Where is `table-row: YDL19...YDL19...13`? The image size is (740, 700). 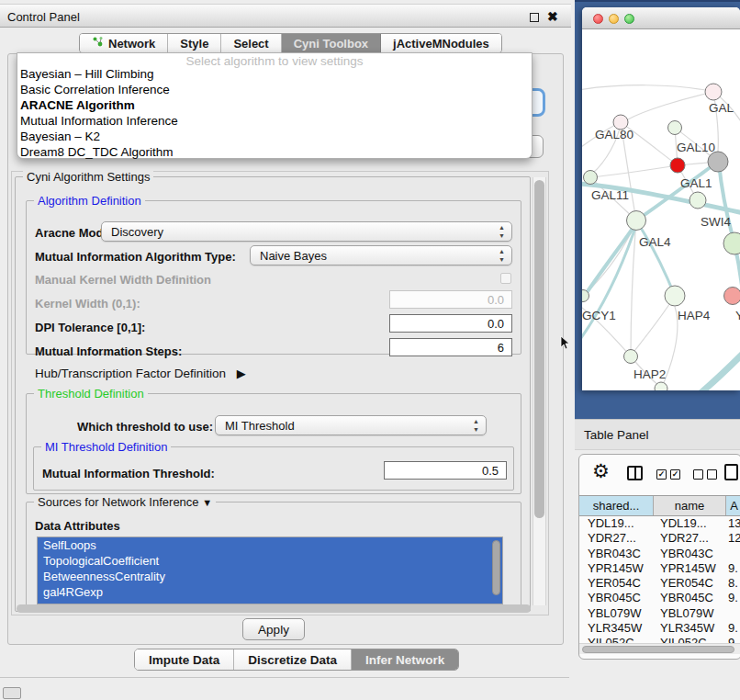
table-row: YDL19...YDL19...13 is located at coordinates (659, 524).